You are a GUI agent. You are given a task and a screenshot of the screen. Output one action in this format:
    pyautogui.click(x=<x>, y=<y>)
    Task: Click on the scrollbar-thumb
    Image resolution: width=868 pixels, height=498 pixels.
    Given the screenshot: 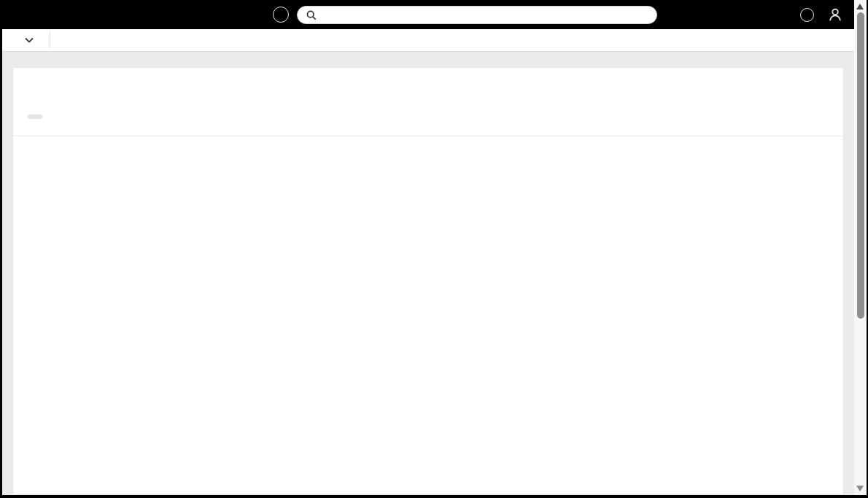 What is the action you would take?
    pyautogui.click(x=861, y=166)
    